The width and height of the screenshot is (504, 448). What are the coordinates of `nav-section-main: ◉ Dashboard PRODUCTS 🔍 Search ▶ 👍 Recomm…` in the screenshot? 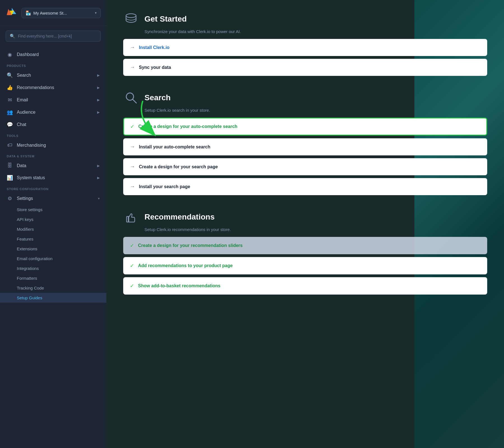 It's located at (53, 176).